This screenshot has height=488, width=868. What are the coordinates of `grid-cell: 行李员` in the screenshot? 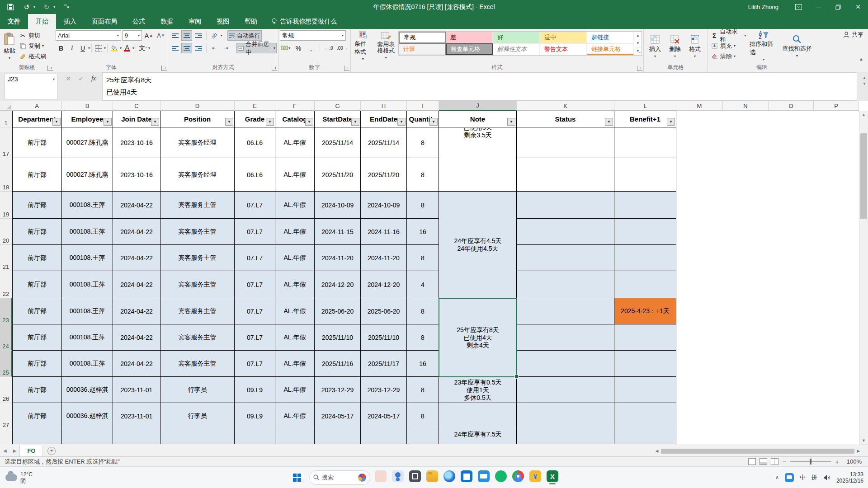 It's located at (198, 390).